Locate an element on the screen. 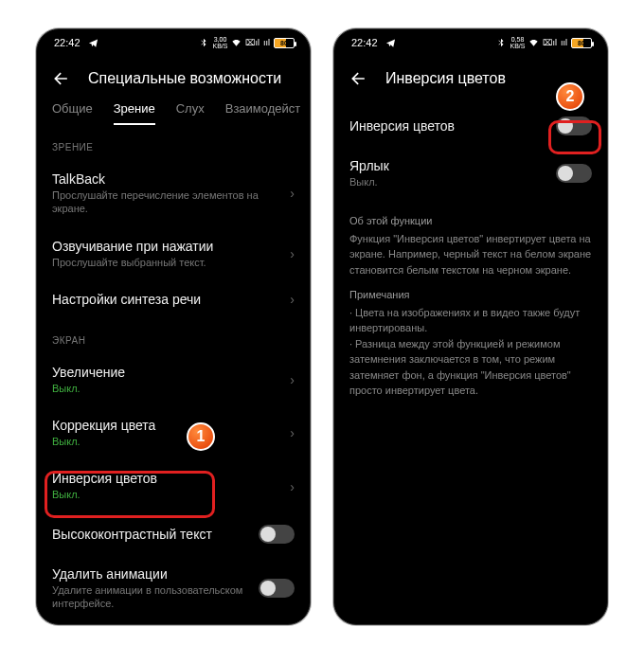  note-2: · Разница между этой функцией и режимом … is located at coordinates (471, 367).